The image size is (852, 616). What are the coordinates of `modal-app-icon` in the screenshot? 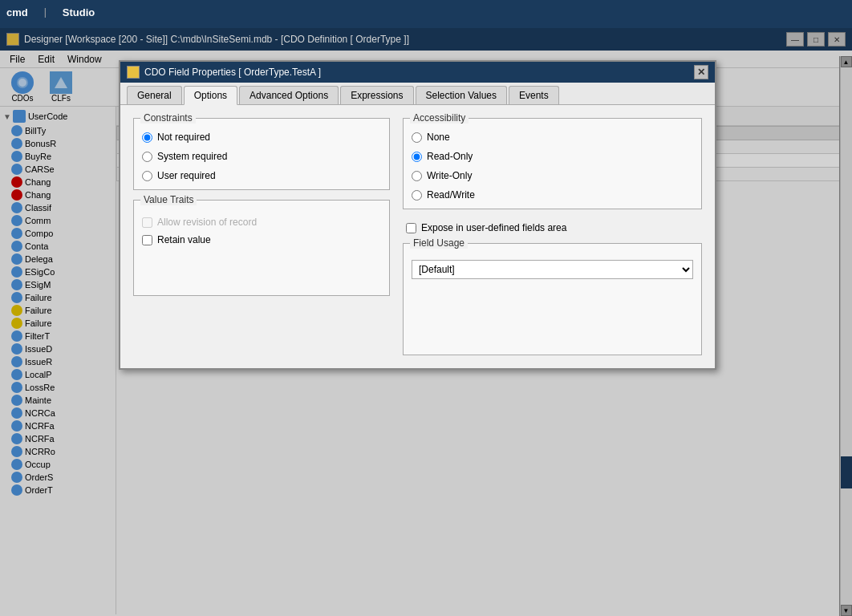 It's located at (133, 72).